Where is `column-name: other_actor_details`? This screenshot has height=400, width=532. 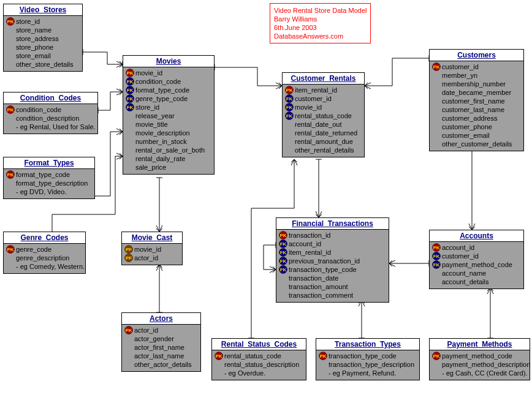 column-name: other_actor_details is located at coordinates (163, 364).